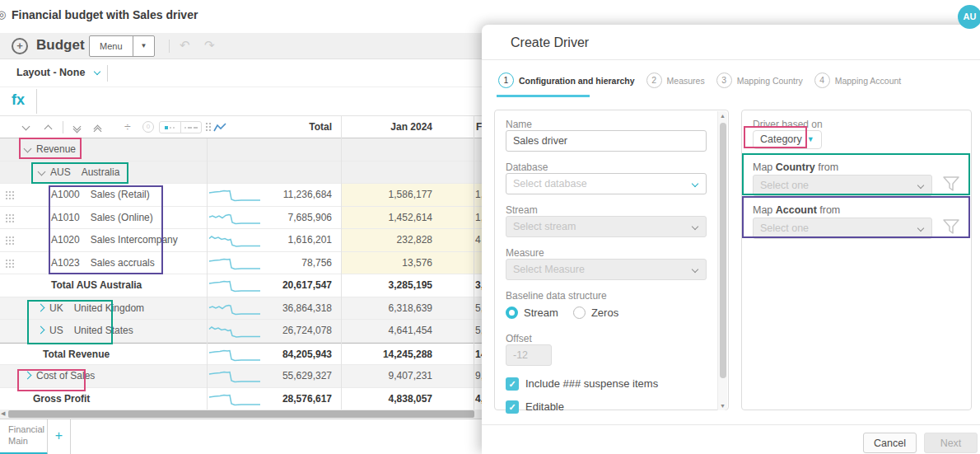  I want to click on step-number: 1, so click(506, 81).